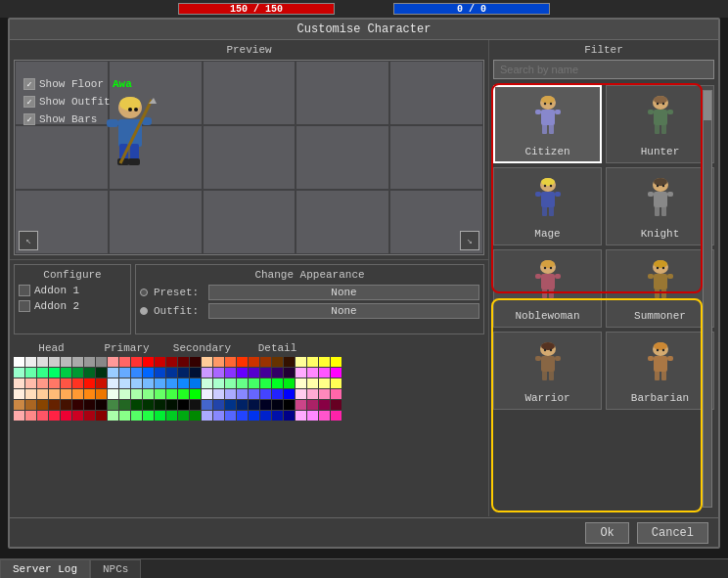 Image resolution: width=728 pixels, height=578 pixels. I want to click on outfit-item-warrior: Warrior, so click(548, 371).